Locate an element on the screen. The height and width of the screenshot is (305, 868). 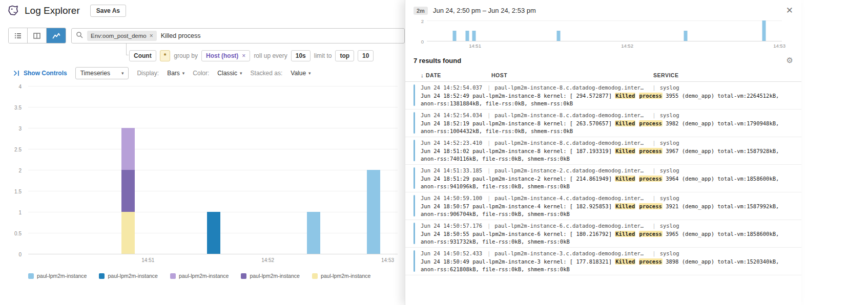
search-query-input: Killed process is located at coordinates (181, 36).